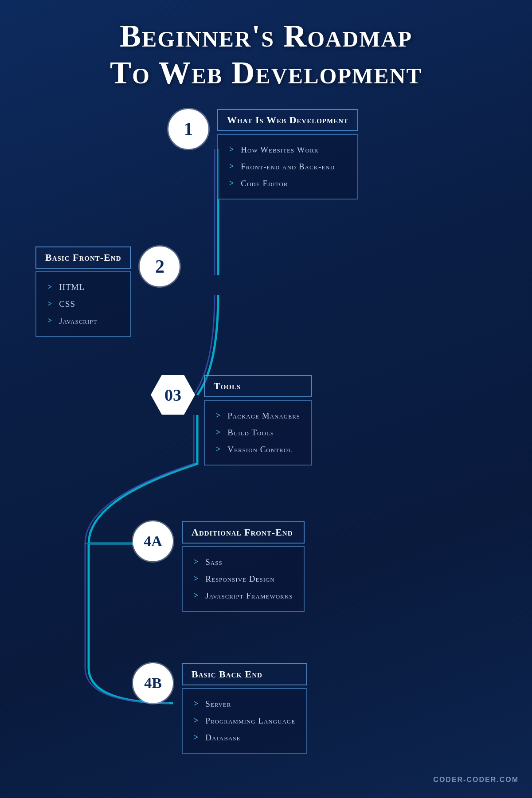 This screenshot has height=798, width=532. What do you see at coordinates (243, 567) in the screenshot?
I see `step-4a-content: Additional Front-End > Sass > Responsive…` at bounding box center [243, 567].